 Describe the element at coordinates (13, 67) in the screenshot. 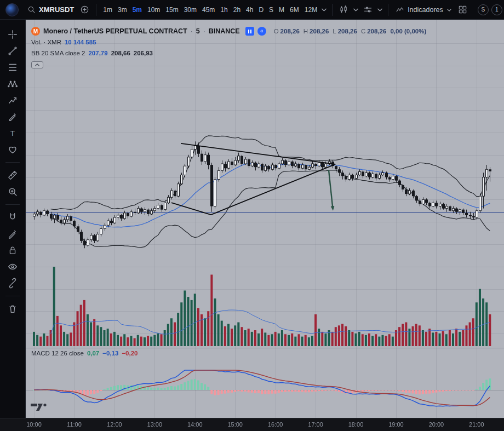

I see `fib-retracement-tool` at that location.